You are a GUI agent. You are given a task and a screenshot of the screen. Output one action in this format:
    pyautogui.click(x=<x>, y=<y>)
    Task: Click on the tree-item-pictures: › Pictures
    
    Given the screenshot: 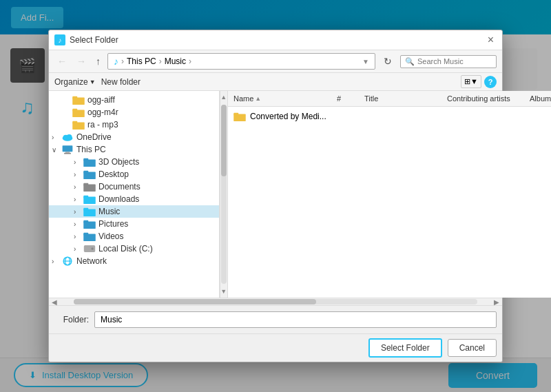 What is the action you would take?
    pyautogui.click(x=134, y=224)
    